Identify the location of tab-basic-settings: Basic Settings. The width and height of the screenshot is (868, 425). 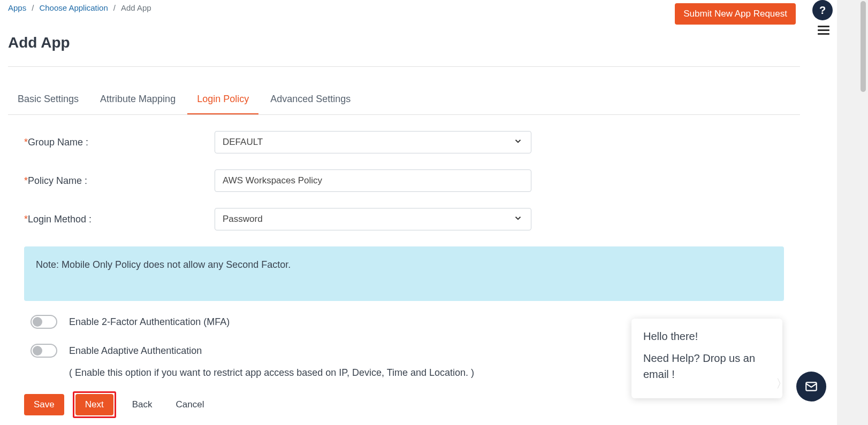
(48, 101).